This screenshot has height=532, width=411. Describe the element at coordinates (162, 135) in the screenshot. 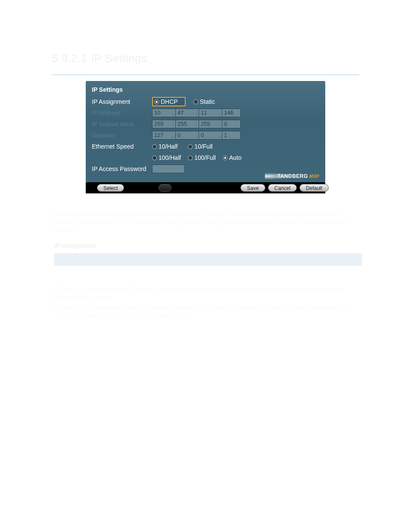

I see `ip-octet: 127` at that location.